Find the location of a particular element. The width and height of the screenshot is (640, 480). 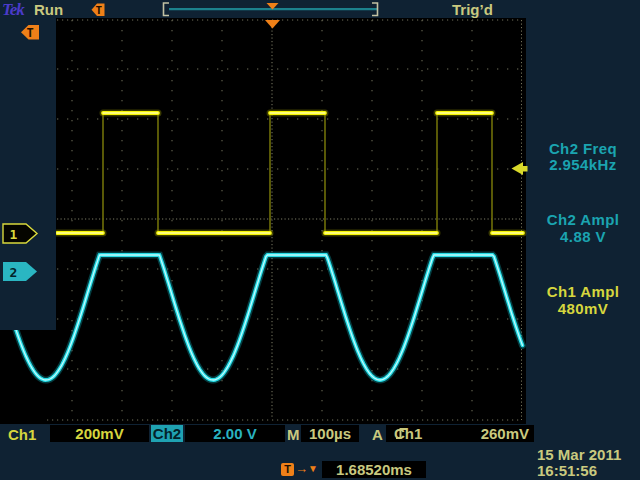

delay-arrow-icon: → is located at coordinates (302, 468).